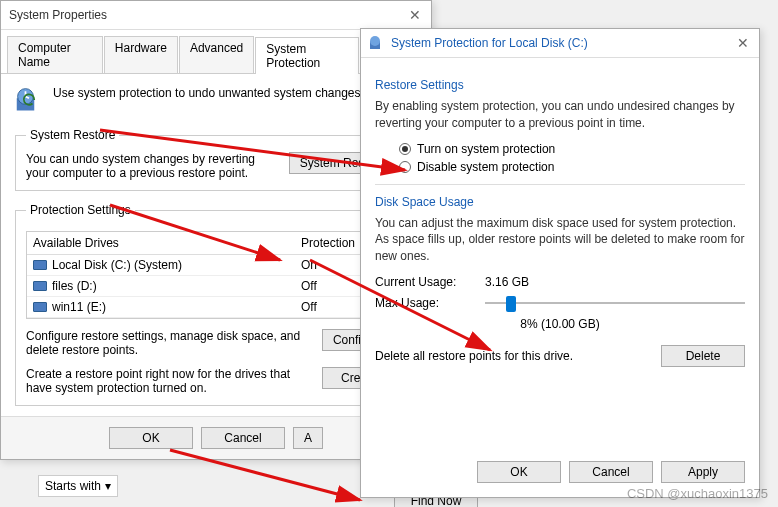  What do you see at coordinates (161, 243) in the screenshot?
I see `col-header-drive: Available Drives` at bounding box center [161, 243].